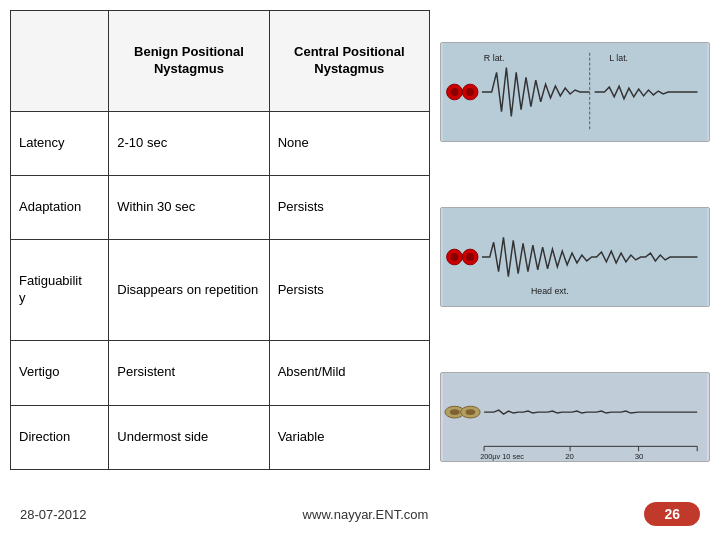 Image resolution: width=720 pixels, height=540 pixels. I want to click on table-row: Adaptation Within 30 sec Persists, so click(220, 208).